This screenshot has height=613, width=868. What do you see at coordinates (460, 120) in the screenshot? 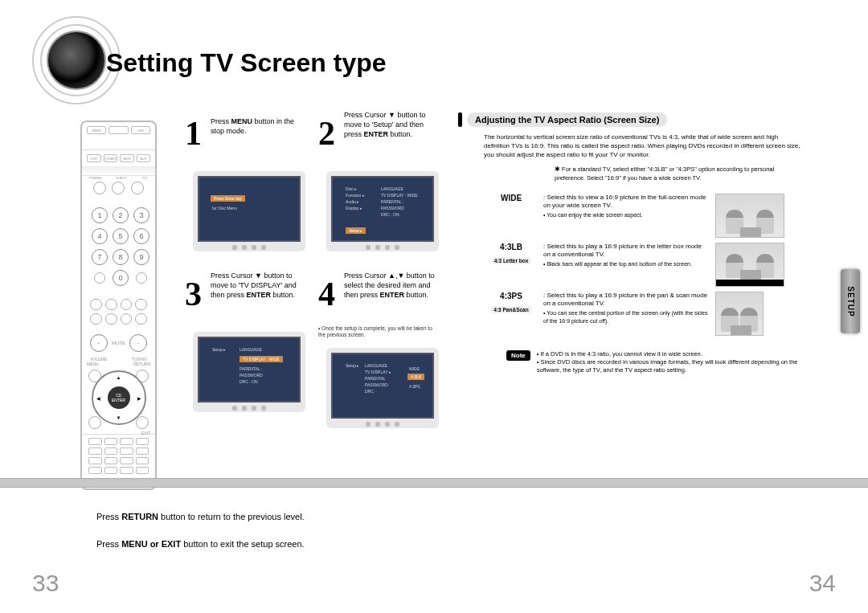
I see `header-bar-icon` at bounding box center [460, 120].